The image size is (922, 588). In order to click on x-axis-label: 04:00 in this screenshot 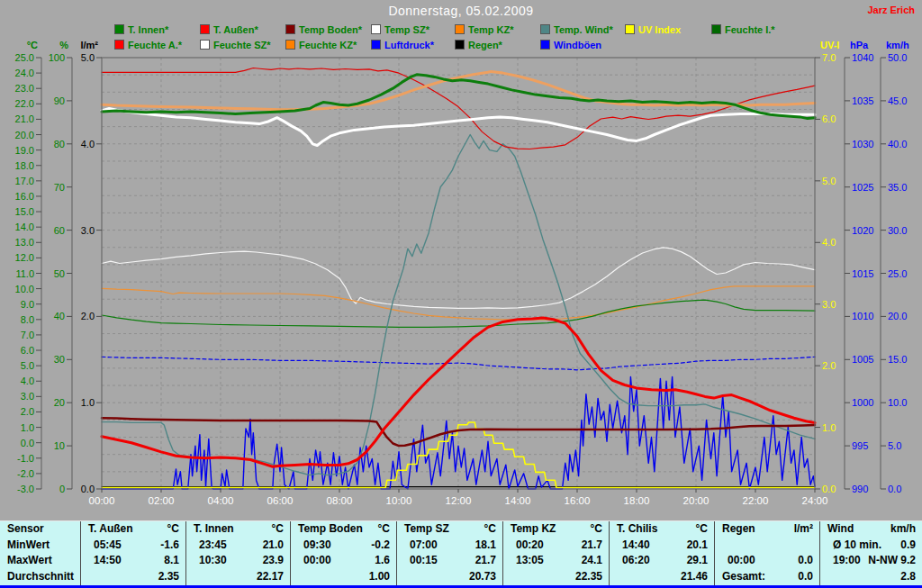, I will do `click(221, 501)`.